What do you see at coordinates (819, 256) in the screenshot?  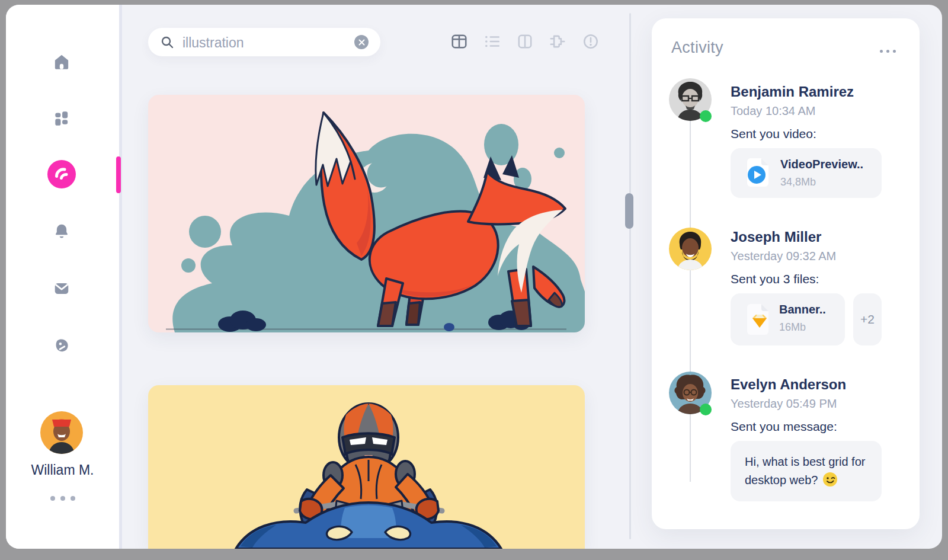 I see `entry-time: Yesterday 09:32 AM` at bounding box center [819, 256].